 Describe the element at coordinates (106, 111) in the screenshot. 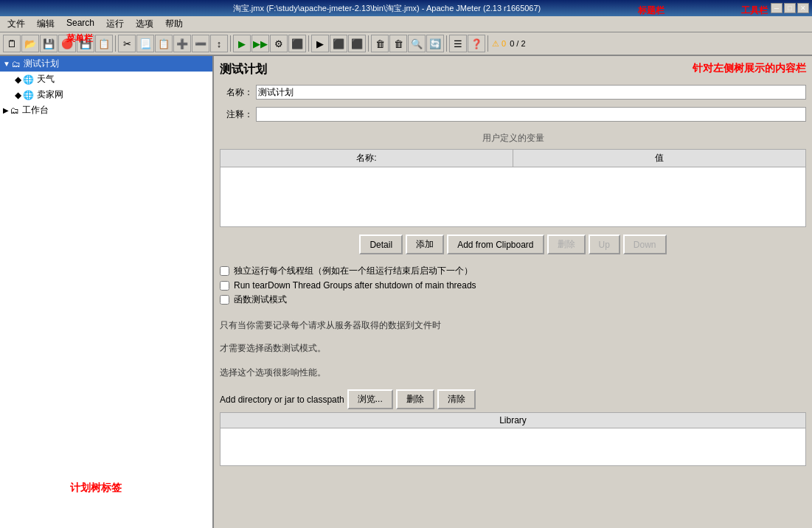

I see `tree-item-workbench: ▶🗂工作台` at that location.